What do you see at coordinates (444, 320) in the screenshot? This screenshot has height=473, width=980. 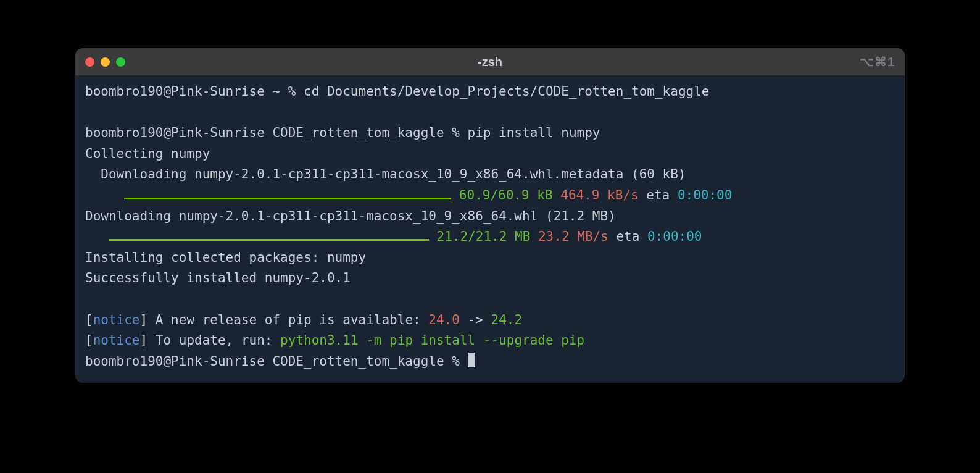 I see `notice-version-from: 24.0` at bounding box center [444, 320].